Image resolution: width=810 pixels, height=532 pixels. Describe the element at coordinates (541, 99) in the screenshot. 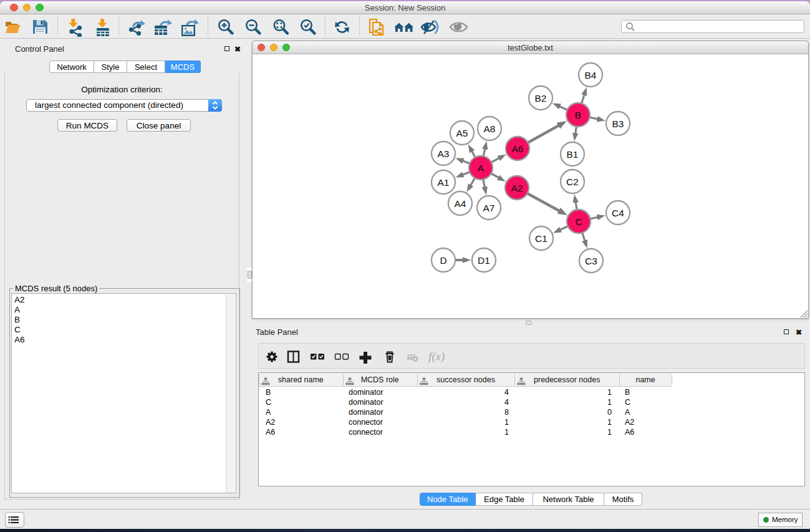

I see `svg-text: B2` at that location.